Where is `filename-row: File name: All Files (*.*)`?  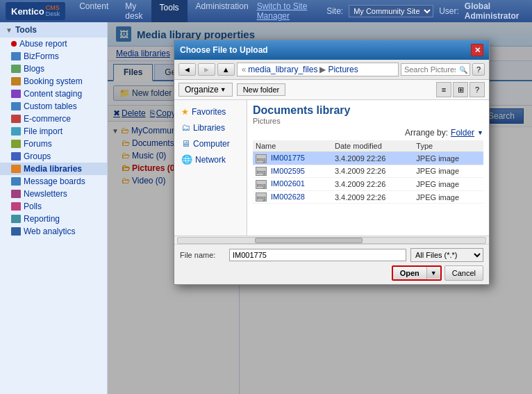 filename-row: File name: All Files (*.*) is located at coordinates (332, 255).